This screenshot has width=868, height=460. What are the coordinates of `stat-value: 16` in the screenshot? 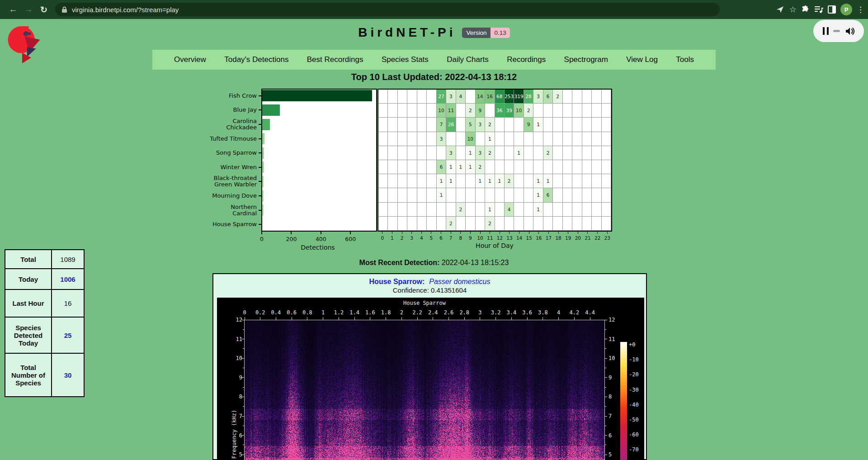 It's located at (68, 303).